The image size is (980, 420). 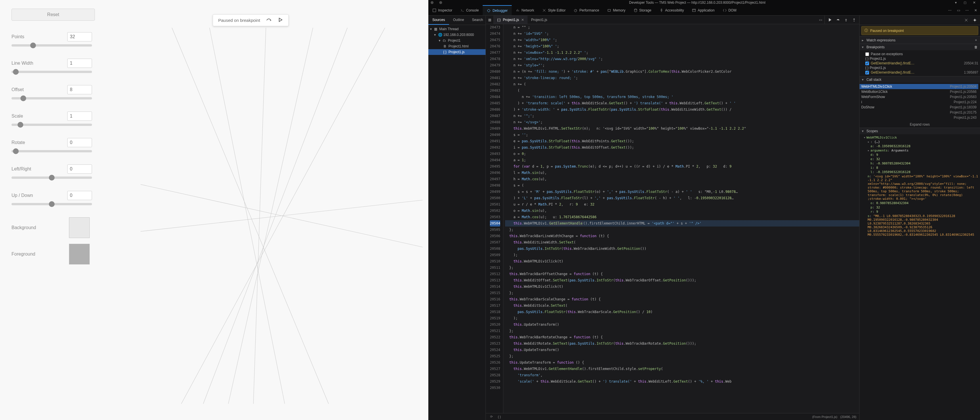 I want to click on clear-bps-icon: 🗑, so click(x=976, y=47).